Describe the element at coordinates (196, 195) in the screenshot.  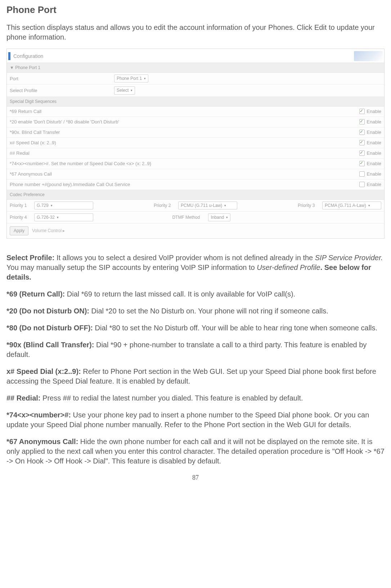
I see `section-codec-preference: Codec Preference` at that location.